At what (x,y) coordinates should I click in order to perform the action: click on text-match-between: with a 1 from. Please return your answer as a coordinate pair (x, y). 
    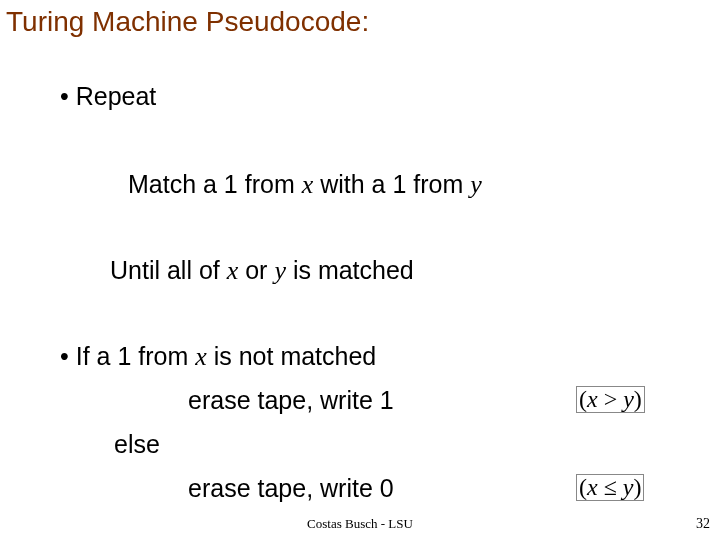
    Looking at the image, I should click on (392, 184).